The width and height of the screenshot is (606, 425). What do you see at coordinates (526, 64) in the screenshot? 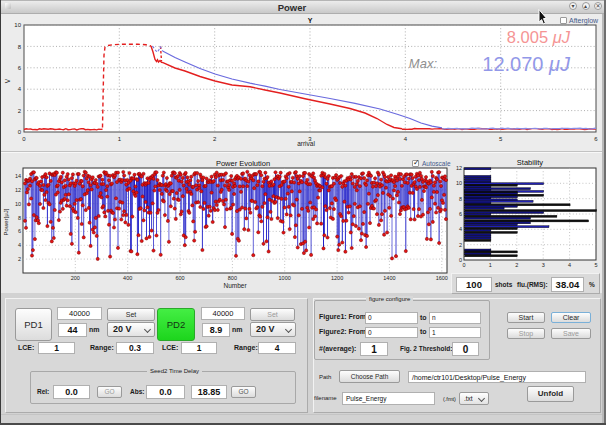
I see `svg-text: 12.070 μJ` at bounding box center [526, 64].